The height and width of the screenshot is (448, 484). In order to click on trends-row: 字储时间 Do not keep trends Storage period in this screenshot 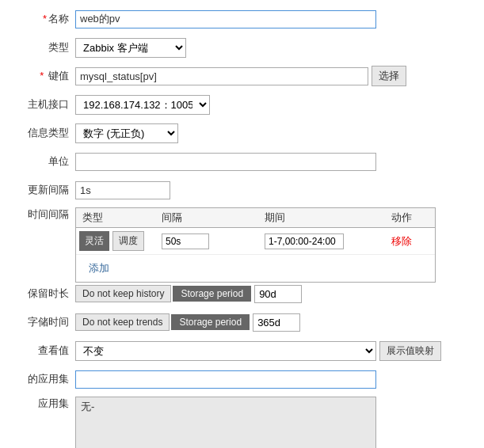, I will do `click(242, 322)`.